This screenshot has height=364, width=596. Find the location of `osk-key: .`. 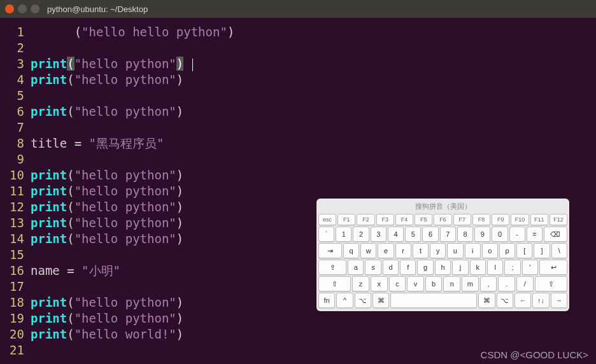

osk-key: . is located at coordinates (507, 284).